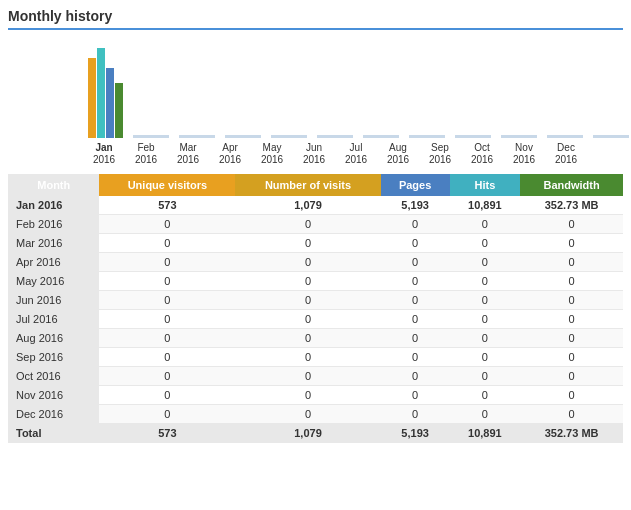 The width and height of the screenshot is (631, 510). What do you see at coordinates (316, 414) in the screenshot?
I see `table-row: Dec 201600000` at bounding box center [316, 414].